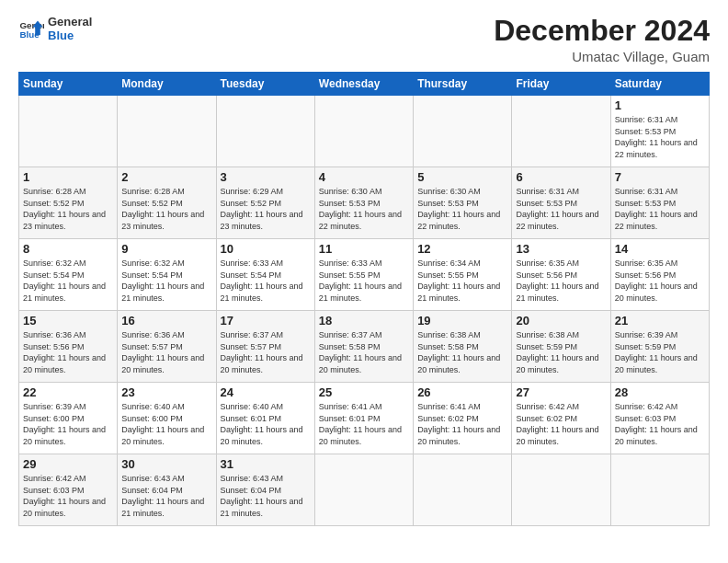 The height and width of the screenshot is (563, 728). What do you see at coordinates (68, 490) in the screenshot?
I see `calendar-cell: 29Sunrise: 6:42 AMSunset: 6:03 PMDayligh…` at bounding box center [68, 490].